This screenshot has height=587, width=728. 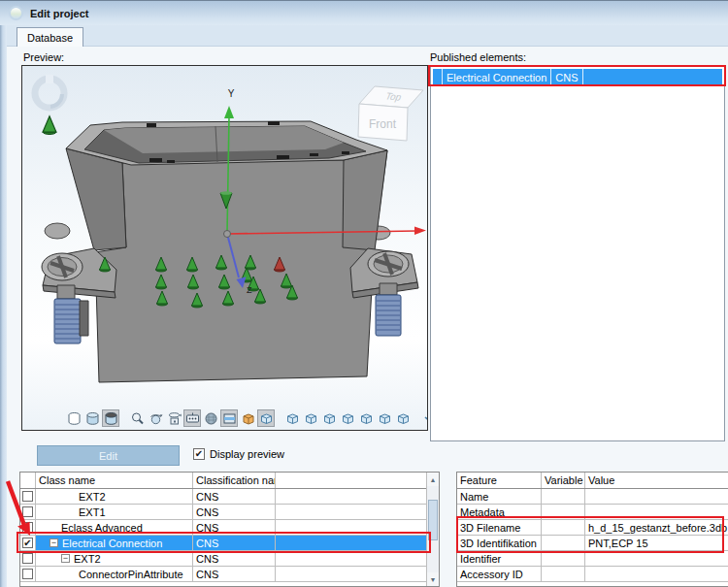 I want to click on view-iso-2-icon, so click(x=311, y=418).